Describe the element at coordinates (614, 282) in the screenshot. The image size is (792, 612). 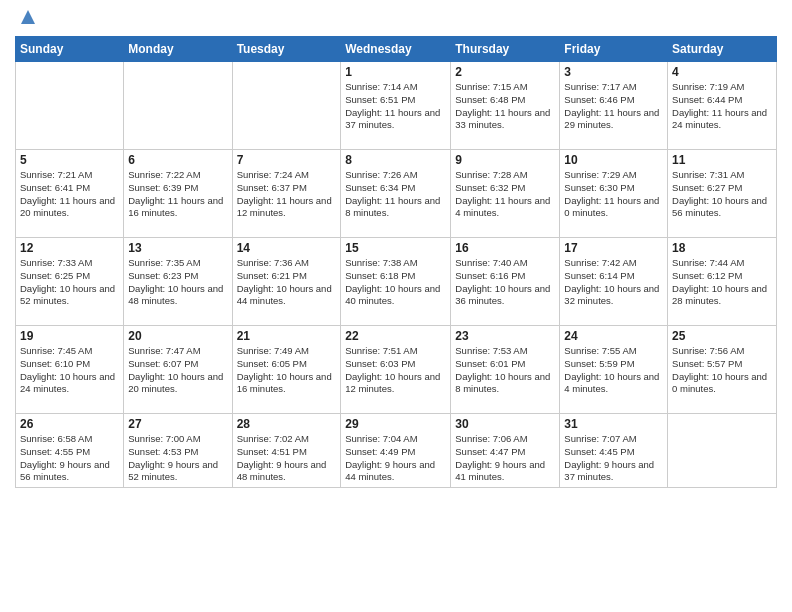
I see `day-info: Sunrise: 7:42 AM Sunset: 6:14 PM Dayligh…` at that location.